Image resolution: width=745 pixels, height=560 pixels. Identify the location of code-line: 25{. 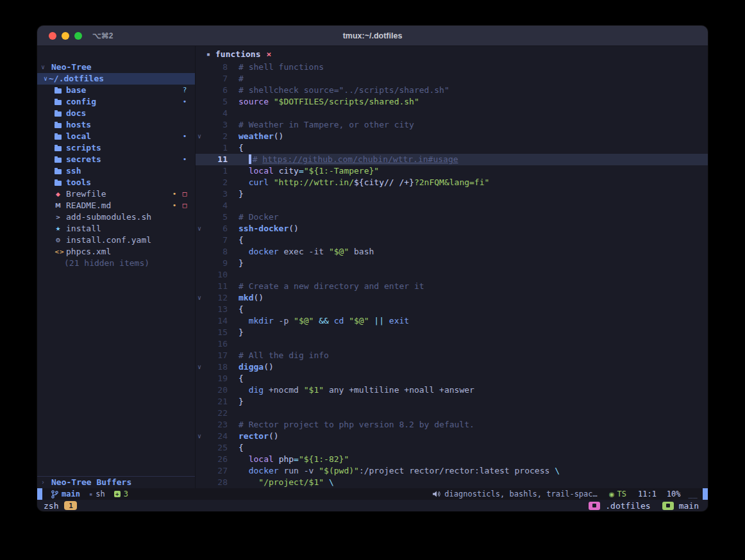
(451, 448).